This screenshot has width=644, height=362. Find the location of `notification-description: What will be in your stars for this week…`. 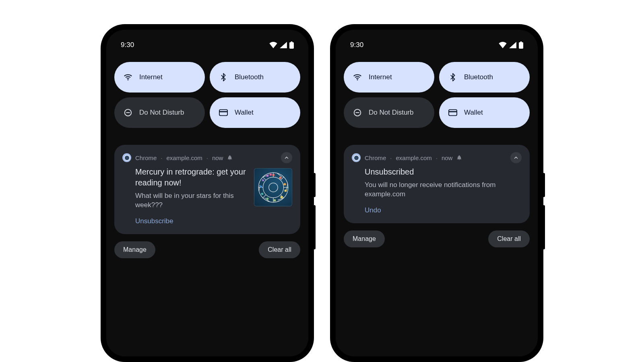

notification-description: What will be in your stars for this week… is located at coordinates (192, 201).